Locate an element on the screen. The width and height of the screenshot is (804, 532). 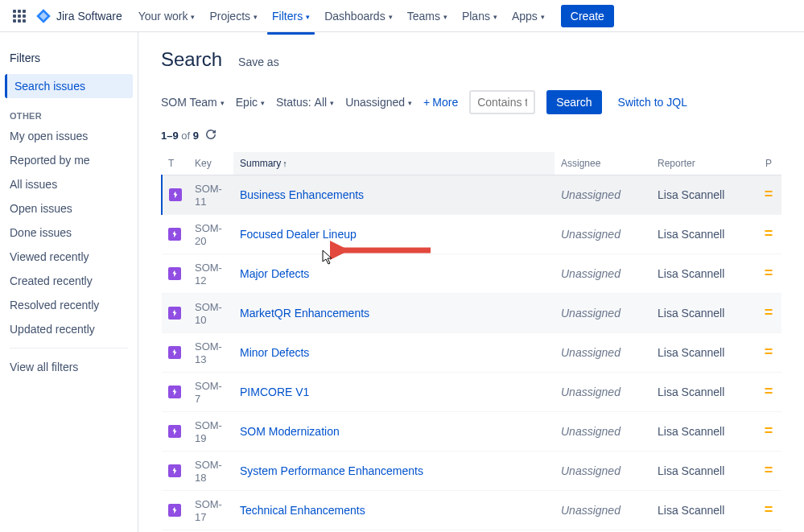
table-row: SOM-10MarketQR EnhancementsUnassignedLis… is located at coordinates (472, 314).